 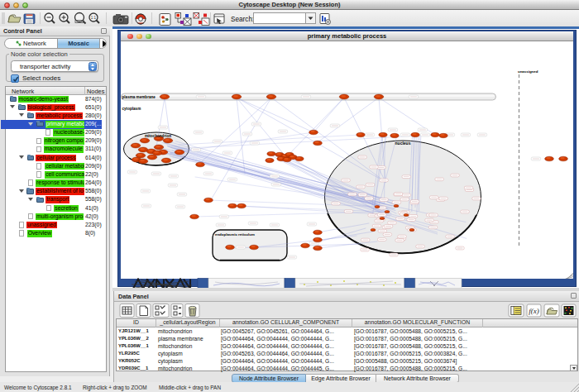 I want to click on svg-text: cytoplasm, so click(x=132, y=109).